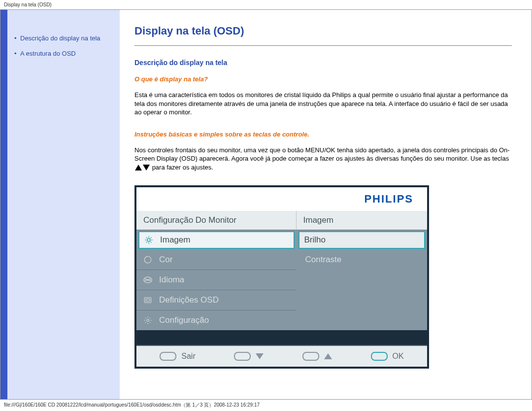 This screenshot has width=532, height=411. What do you see at coordinates (217, 320) in the screenshot?
I see `osd-item-configuracao: Configuração` at bounding box center [217, 320].